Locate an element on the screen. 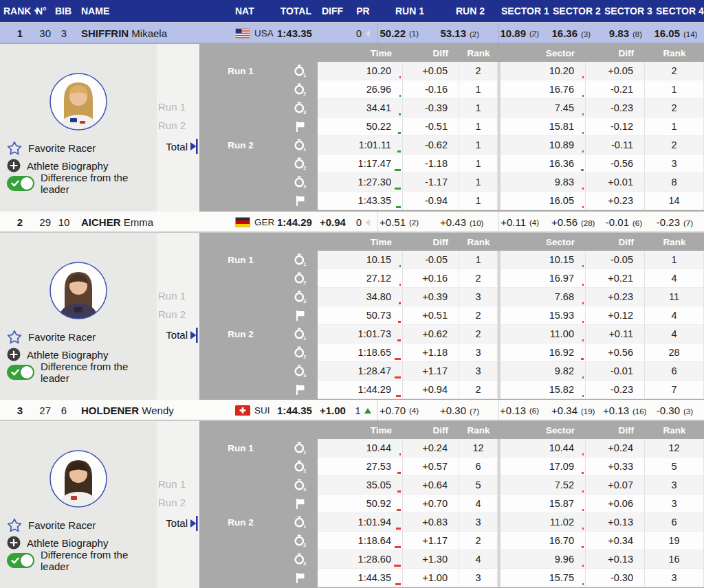 The height and width of the screenshot is (588, 704). time-cell: 1:17.47 is located at coordinates (360, 163).